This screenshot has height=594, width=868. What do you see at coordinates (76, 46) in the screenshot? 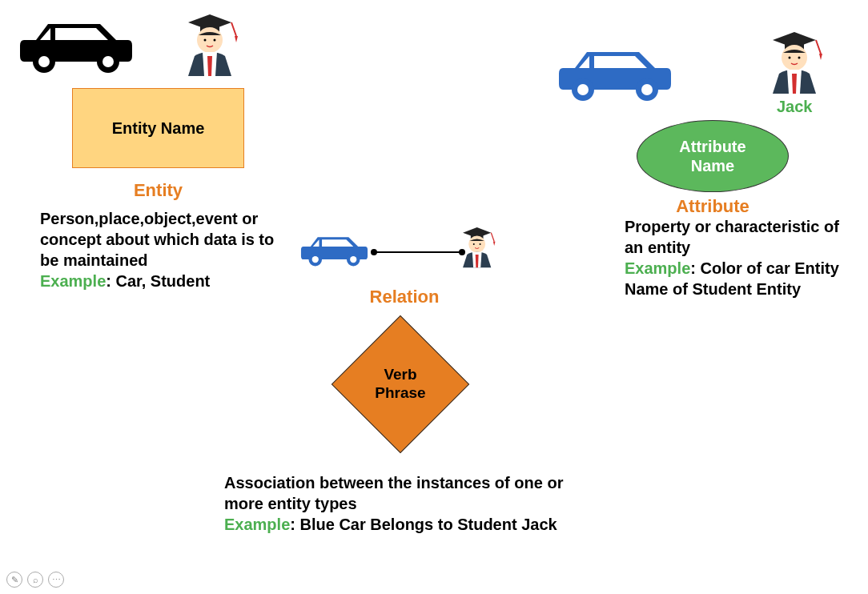
I see `car-black-icon` at bounding box center [76, 46].